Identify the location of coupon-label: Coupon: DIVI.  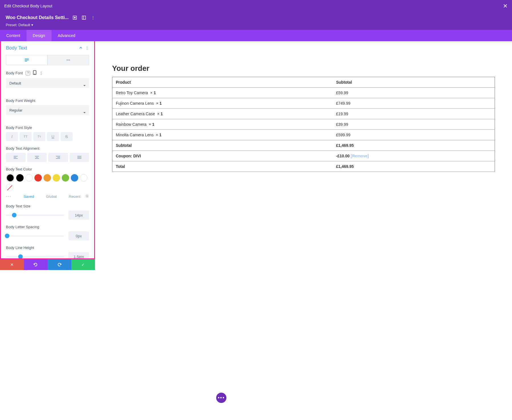
(222, 156).